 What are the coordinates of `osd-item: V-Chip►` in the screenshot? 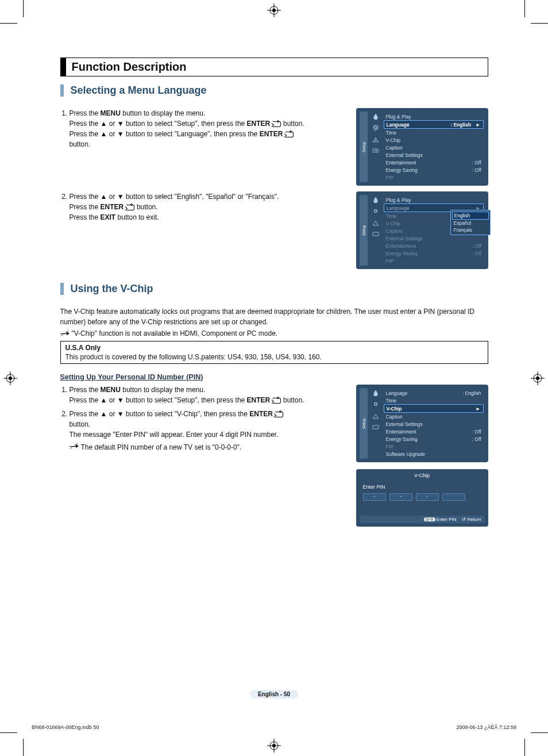 It's located at (434, 408).